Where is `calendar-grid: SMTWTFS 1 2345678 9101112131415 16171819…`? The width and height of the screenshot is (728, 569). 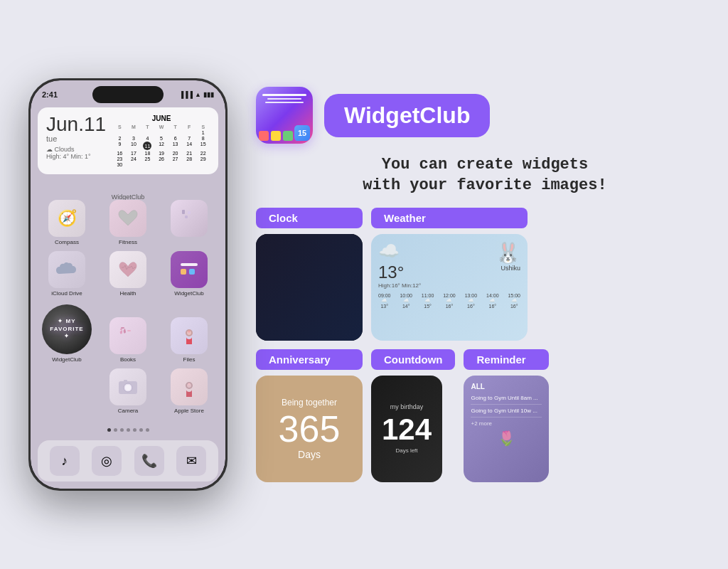 calendar-grid: SMTWTFS 1 2345678 9101112131415 16171819… is located at coordinates (161, 146).